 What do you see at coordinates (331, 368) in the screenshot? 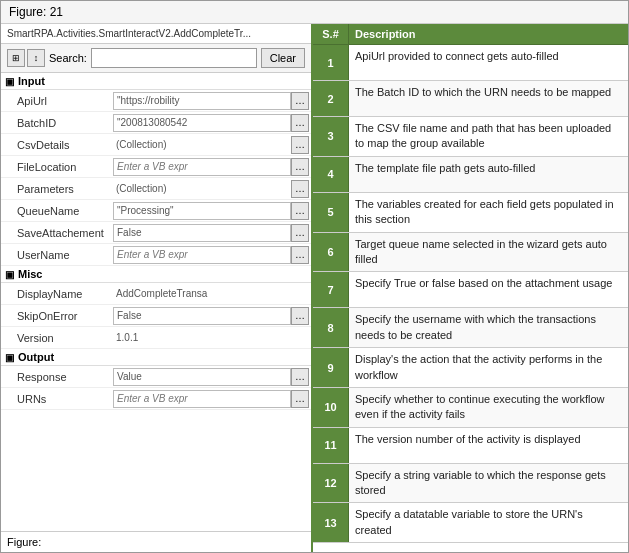
I see `row-number: 9` at bounding box center [331, 368].